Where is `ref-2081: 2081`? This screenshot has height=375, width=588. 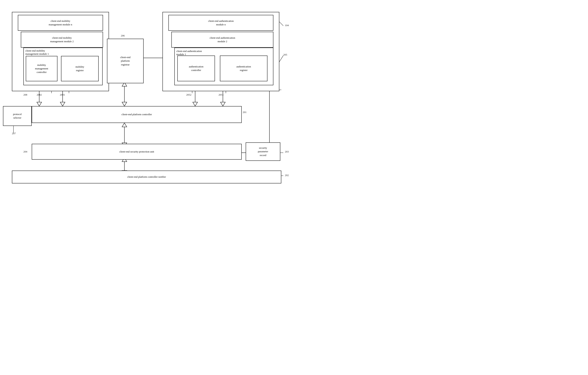
ref-2081: 2081 is located at coordinates (63, 95).